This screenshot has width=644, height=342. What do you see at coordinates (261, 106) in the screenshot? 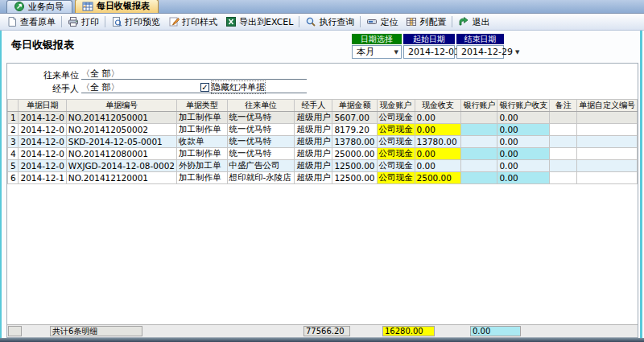
I see `grid-header-cell: 往来单位` at bounding box center [261, 106].